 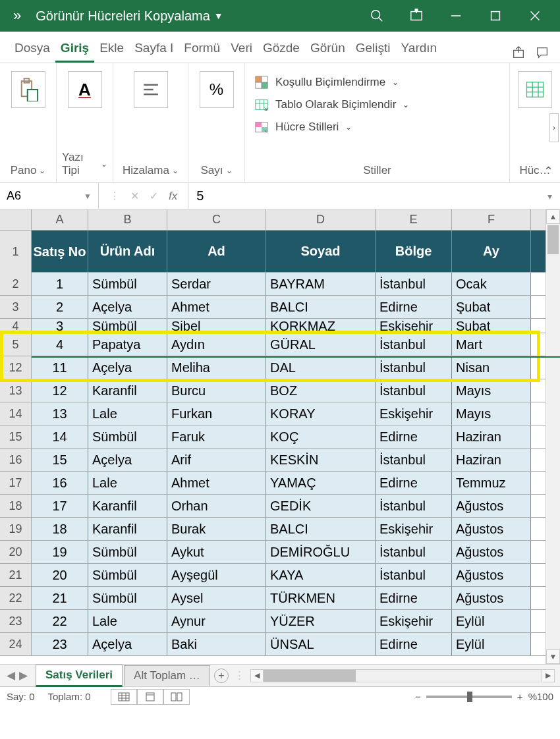 What do you see at coordinates (49, 196) in the screenshot?
I see `name-box: A6 ▼` at bounding box center [49, 196].